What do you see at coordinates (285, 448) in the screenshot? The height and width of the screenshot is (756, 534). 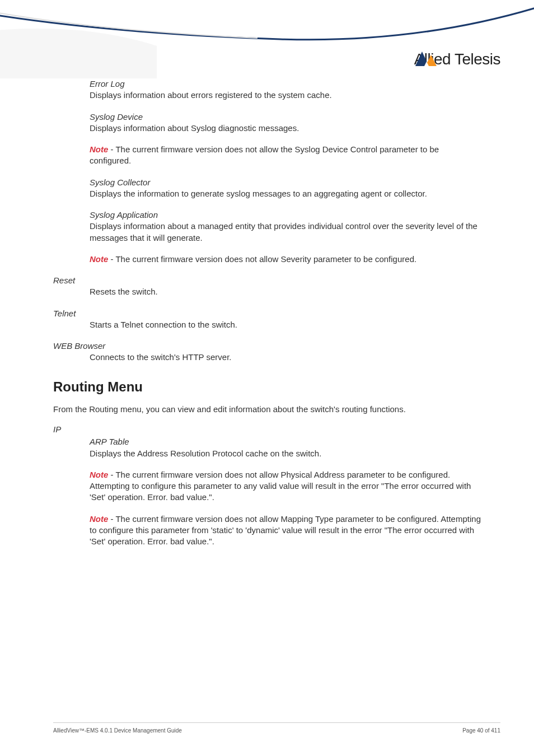 I see `section-arp-table: ARP Table Displays the Address Resolutio…` at bounding box center [285, 448].